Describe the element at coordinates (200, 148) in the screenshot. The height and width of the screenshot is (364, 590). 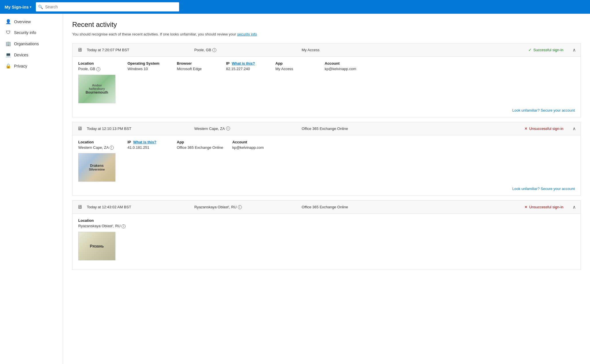
I see `app-value-2: Office 365 Exchange Online` at that location.